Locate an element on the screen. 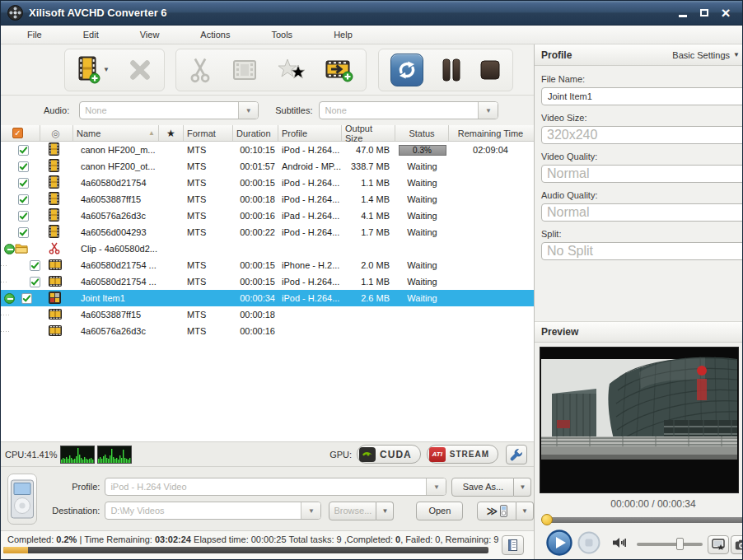 Image resolution: width=743 pixels, height=560 pixels. audio-quality-select: Normal ▼ is located at coordinates (643, 212).